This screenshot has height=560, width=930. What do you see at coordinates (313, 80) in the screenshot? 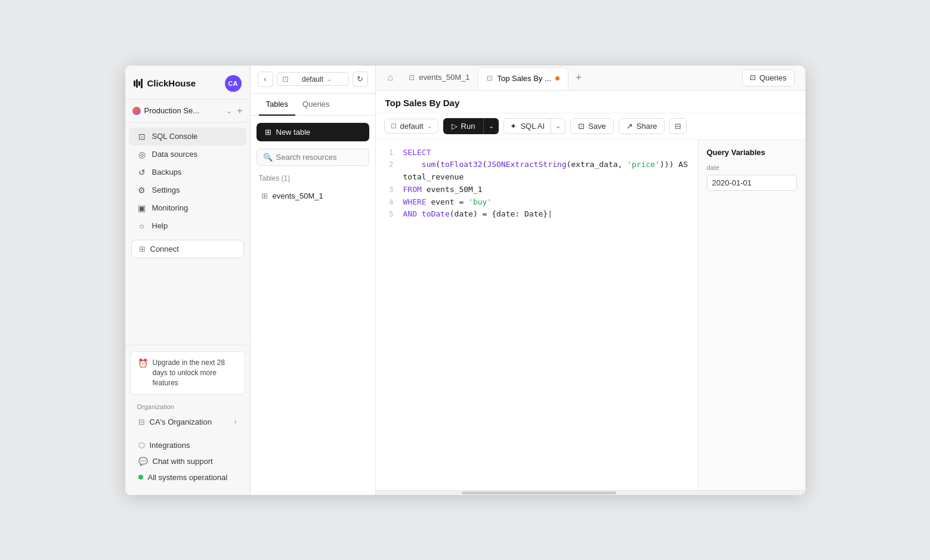
I see `middle-toolbar: ‹ ⊡ default ⌄ ↻` at bounding box center [313, 80].